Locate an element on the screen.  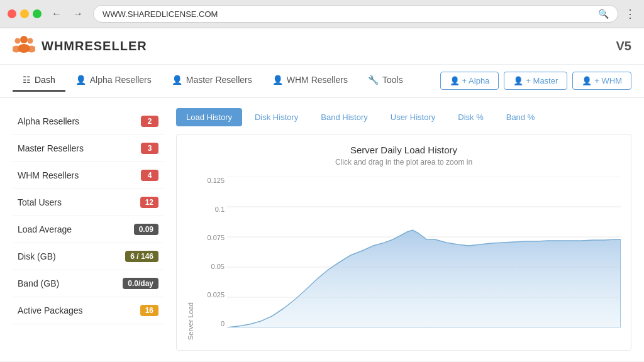
user-icon-alpha: 👤 is located at coordinates (80, 80).